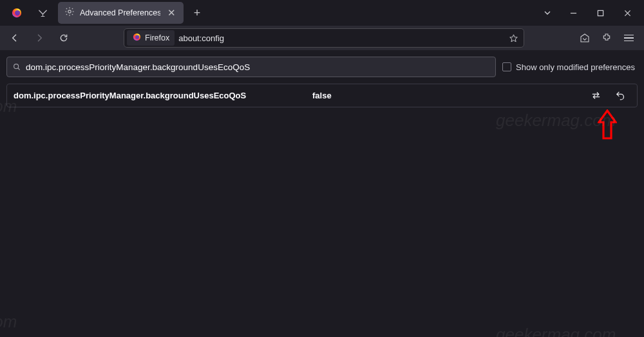 The height and width of the screenshot is (337, 644). I want to click on bookmark-star-button, so click(513, 39).